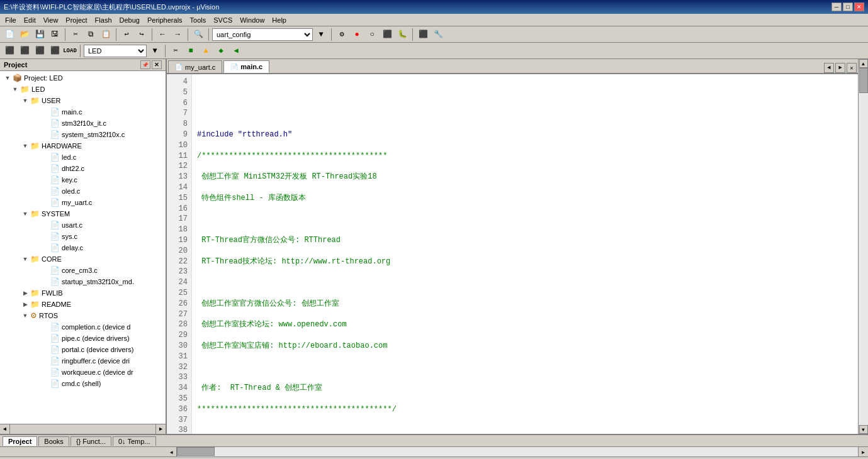  I want to click on tree-oled-c: 📄 oled.c, so click(83, 191).